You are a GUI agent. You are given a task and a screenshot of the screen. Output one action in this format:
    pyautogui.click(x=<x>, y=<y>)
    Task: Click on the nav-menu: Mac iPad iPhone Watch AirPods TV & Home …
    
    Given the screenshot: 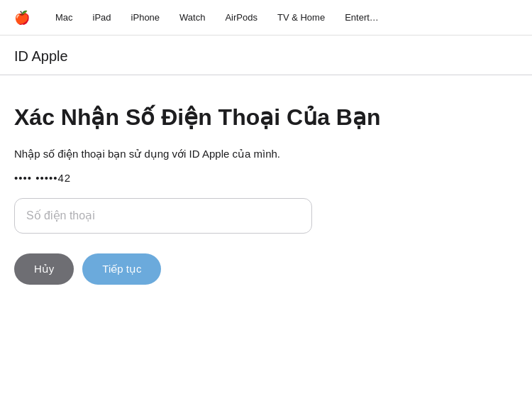 What is the action you would take?
    pyautogui.click(x=217, y=17)
    